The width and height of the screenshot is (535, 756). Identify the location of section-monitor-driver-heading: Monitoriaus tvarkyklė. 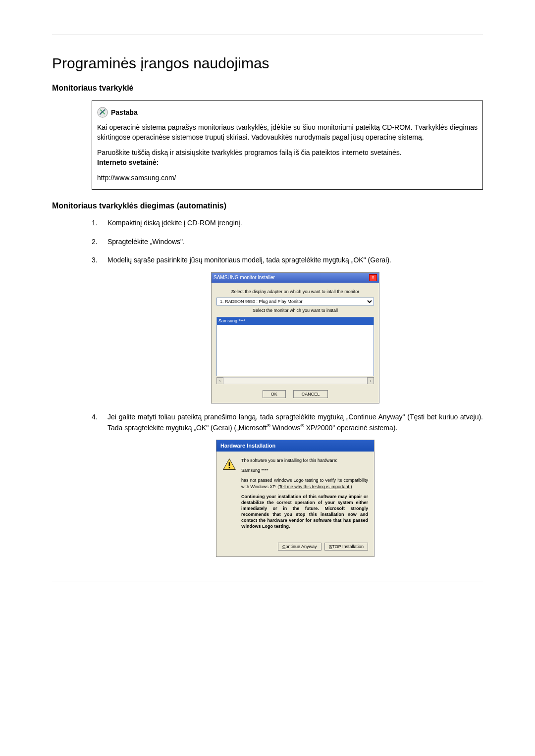
(268, 88).